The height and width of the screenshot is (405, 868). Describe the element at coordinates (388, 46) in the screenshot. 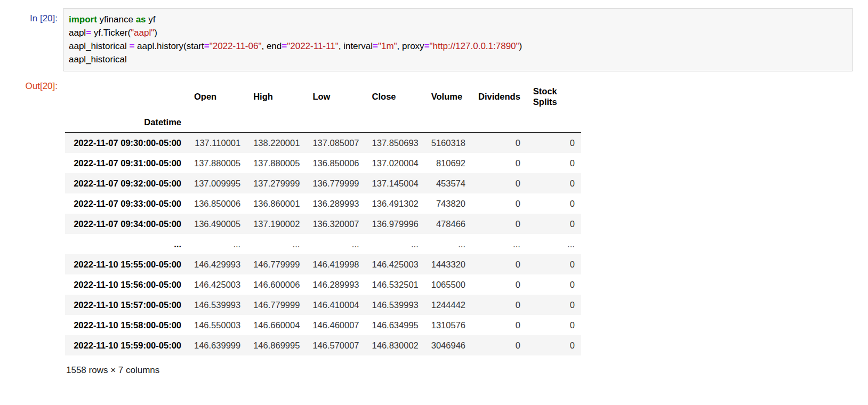

I see `code-string: "1m"` at that location.